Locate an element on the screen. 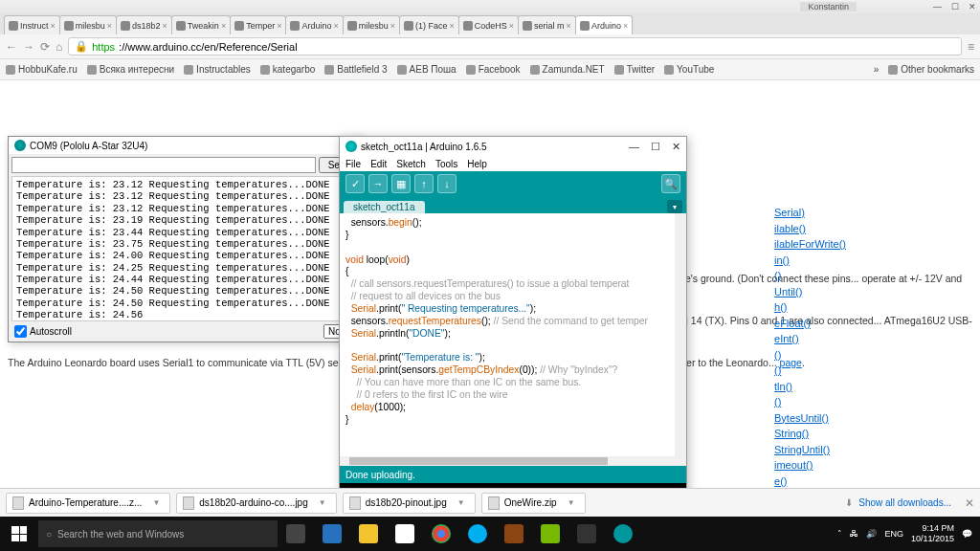  tab-menu-button: ▾ is located at coordinates (675, 207).